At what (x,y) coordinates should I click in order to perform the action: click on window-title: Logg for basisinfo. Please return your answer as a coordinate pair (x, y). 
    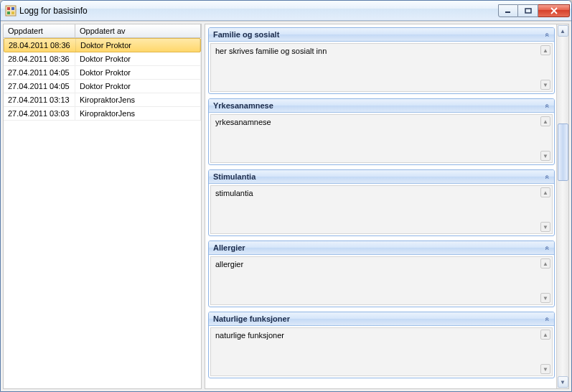
    Looking at the image, I should click on (258, 11).